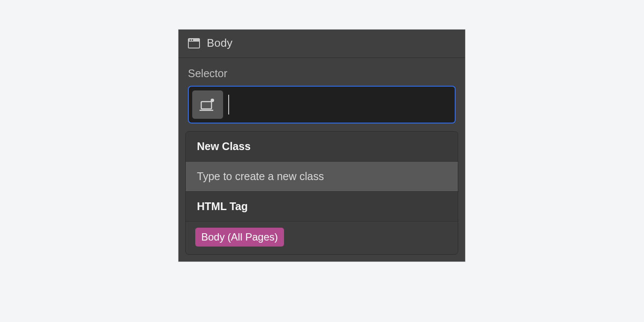 The height and width of the screenshot is (322, 644). Describe the element at coordinates (322, 105) in the screenshot. I see `selector-input-wrap` at that location.